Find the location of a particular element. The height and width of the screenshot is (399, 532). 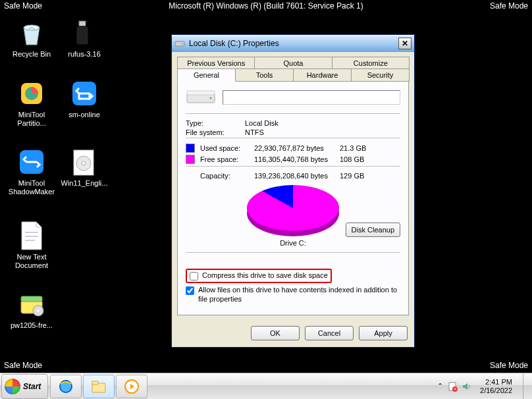

text-file-icon is located at coordinates (32, 236).